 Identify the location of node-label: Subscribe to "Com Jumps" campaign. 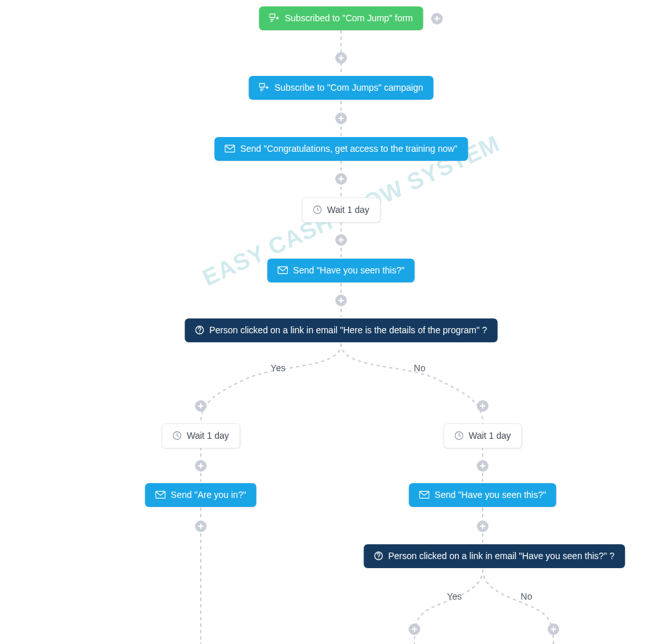
(349, 87).